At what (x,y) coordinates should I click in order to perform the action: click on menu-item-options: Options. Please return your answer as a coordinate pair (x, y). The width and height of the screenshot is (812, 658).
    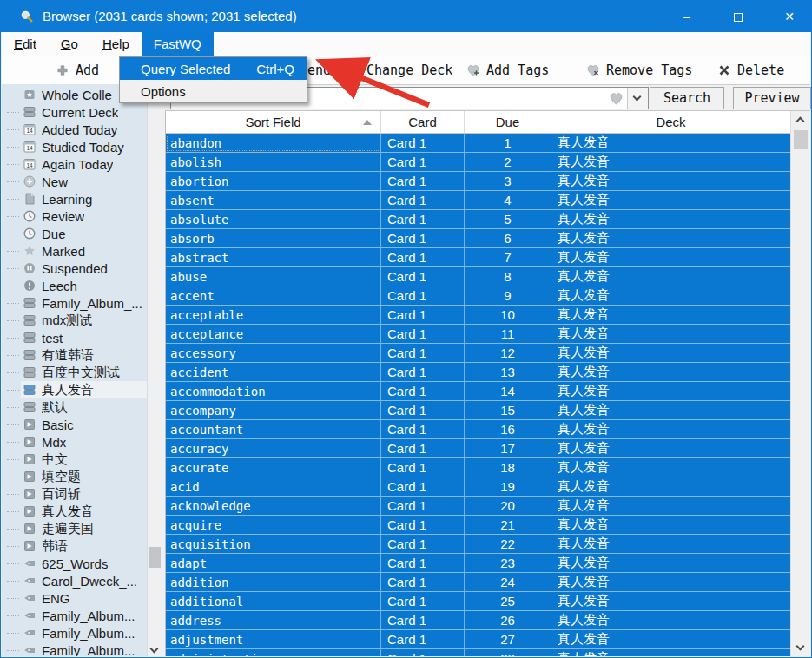
    Looking at the image, I should click on (214, 91).